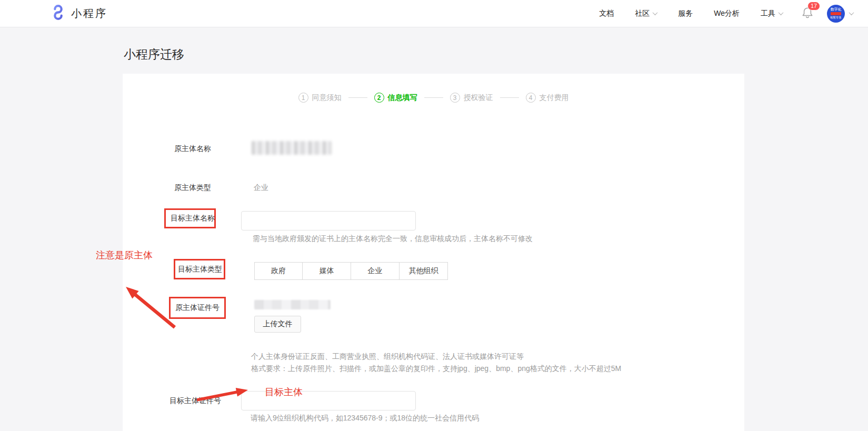 The height and width of the screenshot is (431, 868). What do you see at coordinates (278, 271) in the screenshot?
I see `type-option-government: 政府` at bounding box center [278, 271].